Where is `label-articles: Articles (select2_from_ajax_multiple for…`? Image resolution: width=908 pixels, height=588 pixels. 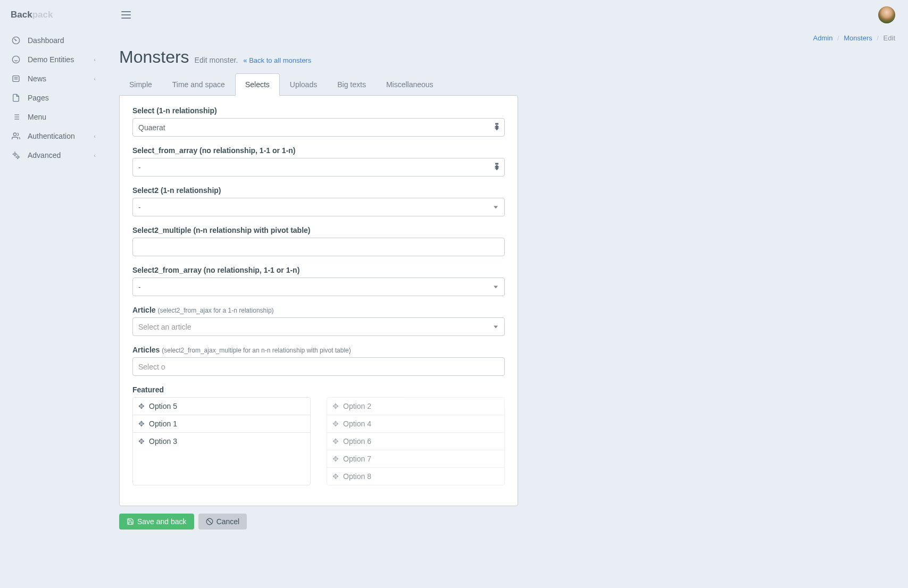
label-articles: Articles (select2_from_ajax_multiple for… is located at coordinates (319, 350).